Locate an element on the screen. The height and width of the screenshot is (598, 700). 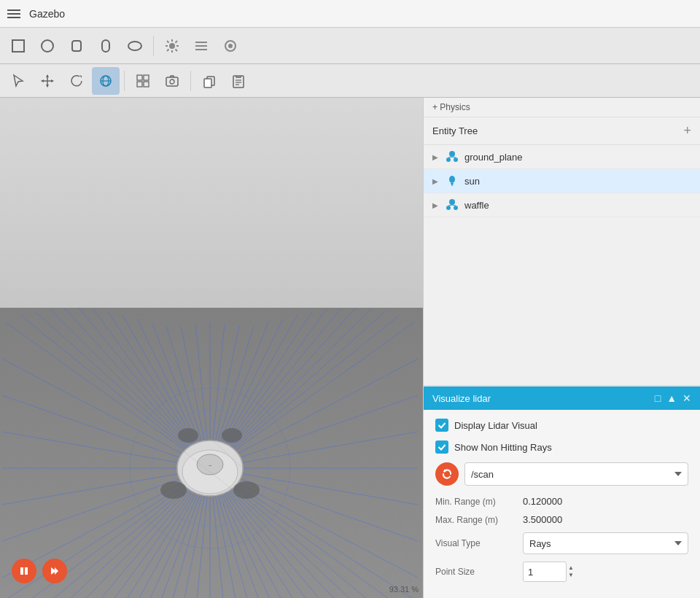
separator3 is located at coordinates (191, 81).